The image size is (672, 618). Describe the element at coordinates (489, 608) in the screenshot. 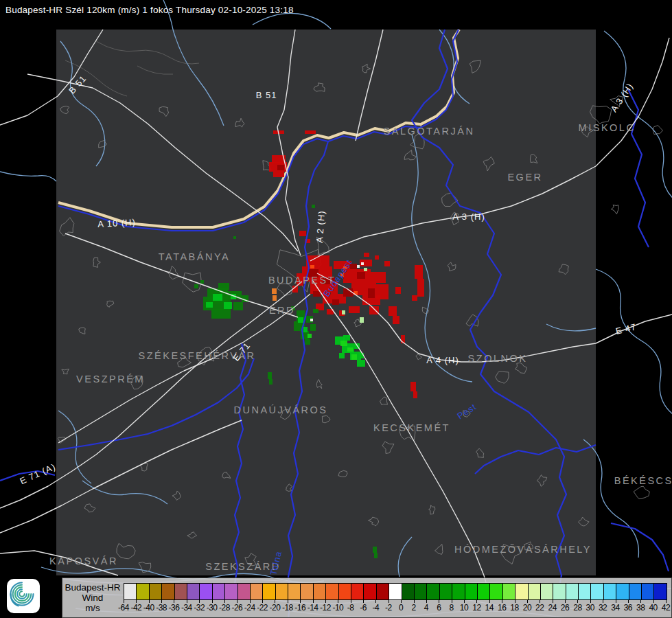

I see `wind-scale-tick-label: 14` at that location.